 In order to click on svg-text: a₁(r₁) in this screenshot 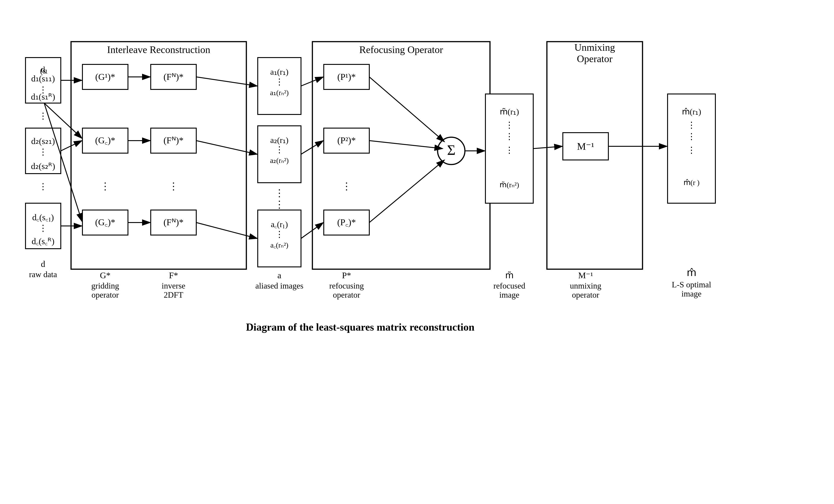, I will do `click(279, 72)`.